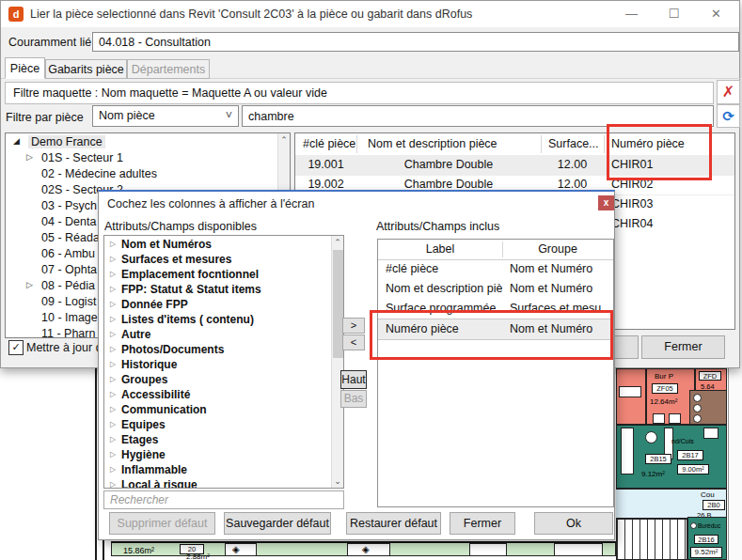 The width and height of the screenshot is (742, 560). I want to click on available-label: Attributs/Champs disponibles, so click(181, 226).